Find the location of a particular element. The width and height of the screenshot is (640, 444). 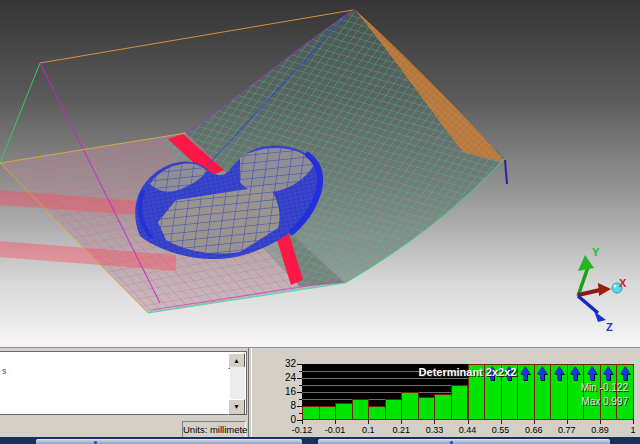

y-axis-label: 0 is located at coordinates (286, 420).